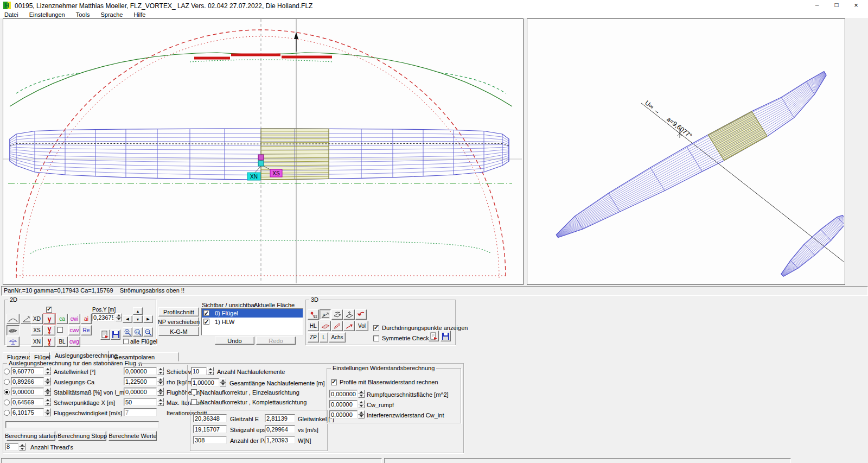 This screenshot has height=463, width=868. Describe the element at coordinates (62, 342) in the screenshot. I see `bl-button: BL` at that location.